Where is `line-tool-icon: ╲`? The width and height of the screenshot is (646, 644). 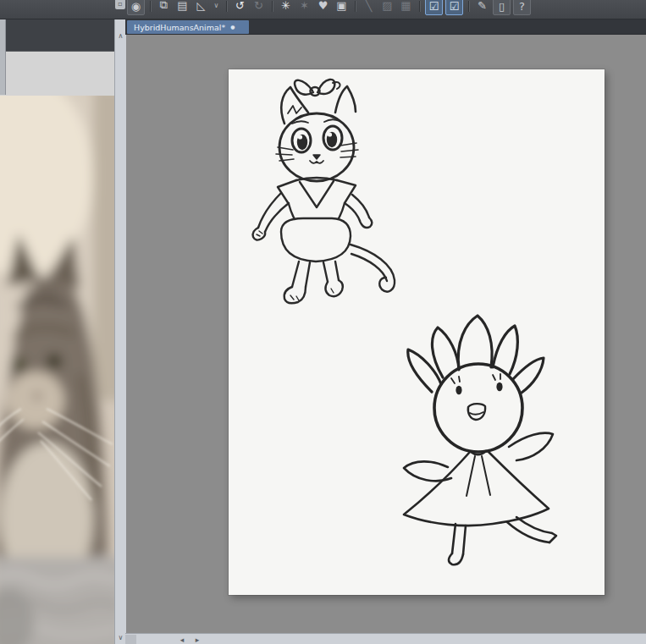
line-tool-icon: ╲ is located at coordinates (369, 7).